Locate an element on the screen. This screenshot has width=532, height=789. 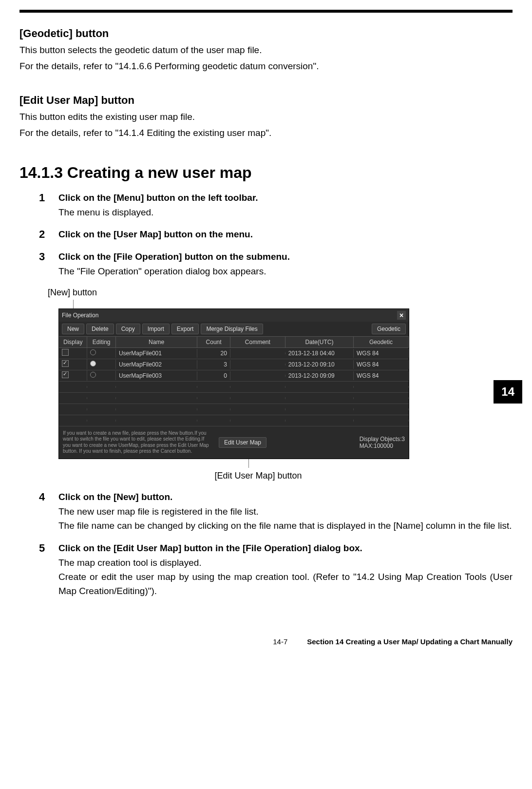
col-header-date: Date(UTC) is located at coordinates (320, 342).